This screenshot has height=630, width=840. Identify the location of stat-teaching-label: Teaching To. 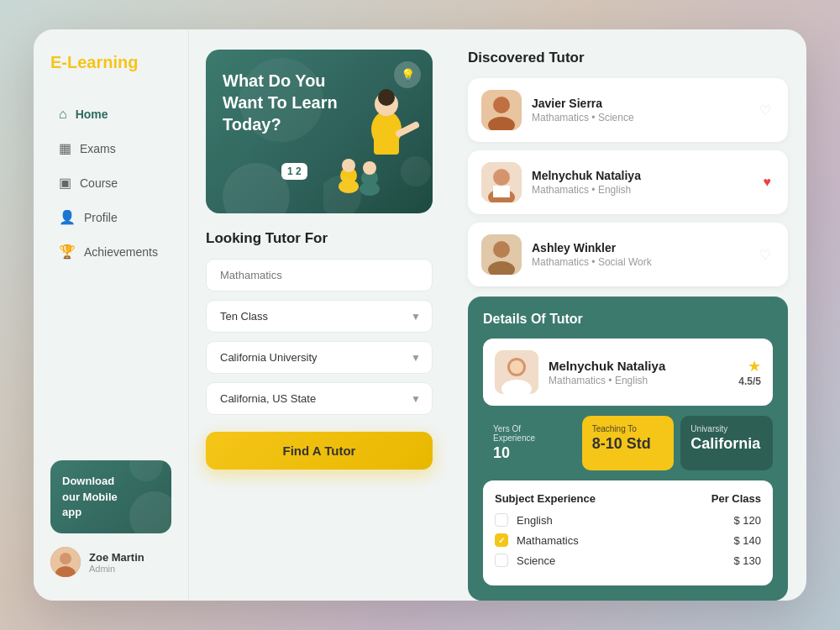
(628, 428).